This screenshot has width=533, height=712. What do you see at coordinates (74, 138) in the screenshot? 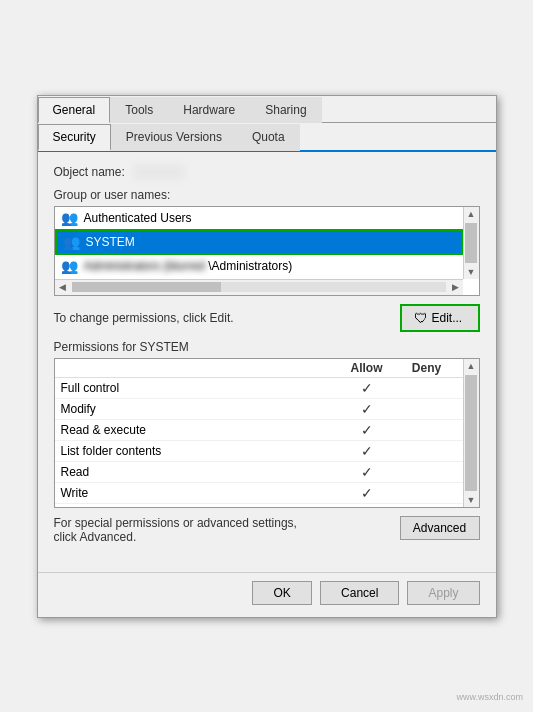
I see `tab-security: Security` at bounding box center [74, 138].